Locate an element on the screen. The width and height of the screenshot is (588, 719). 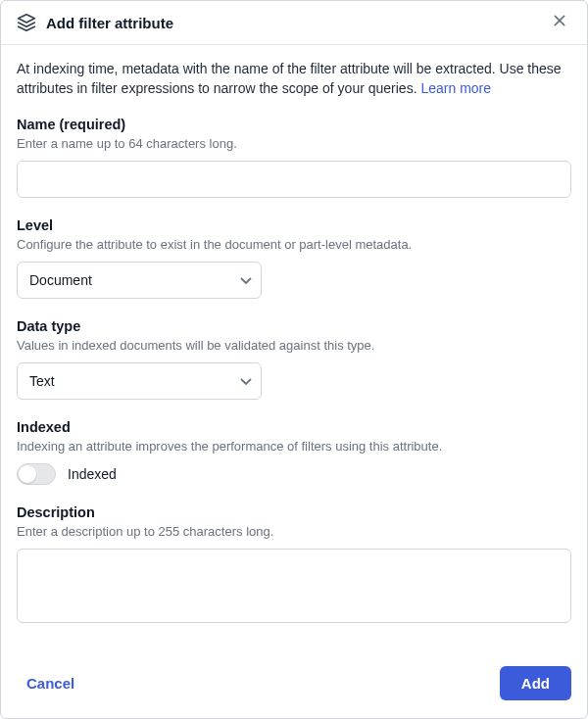
layers-icon is located at coordinates (26, 23).